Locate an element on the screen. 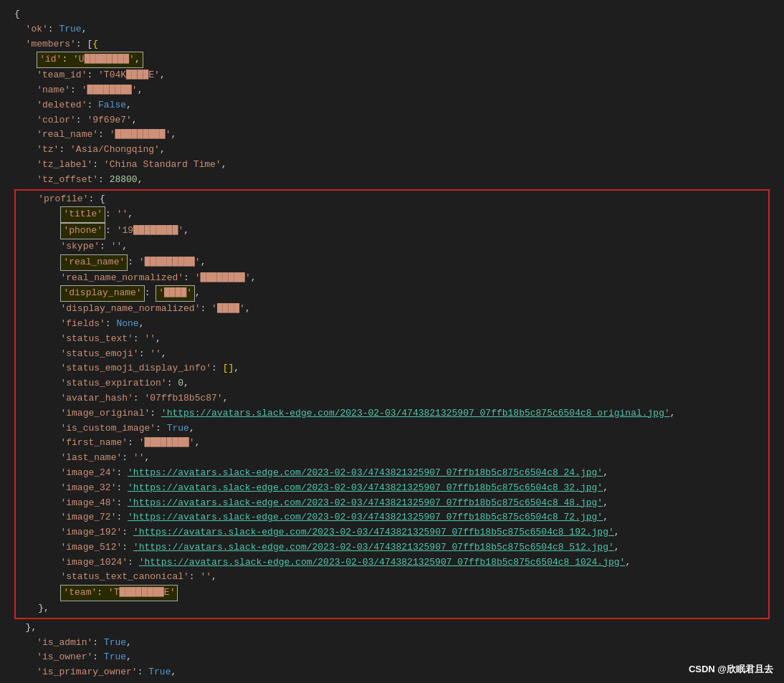 The image size is (784, 683). line-image-48: 'image_48': 'https://avatars.slack-edge.… is located at coordinates (392, 503).